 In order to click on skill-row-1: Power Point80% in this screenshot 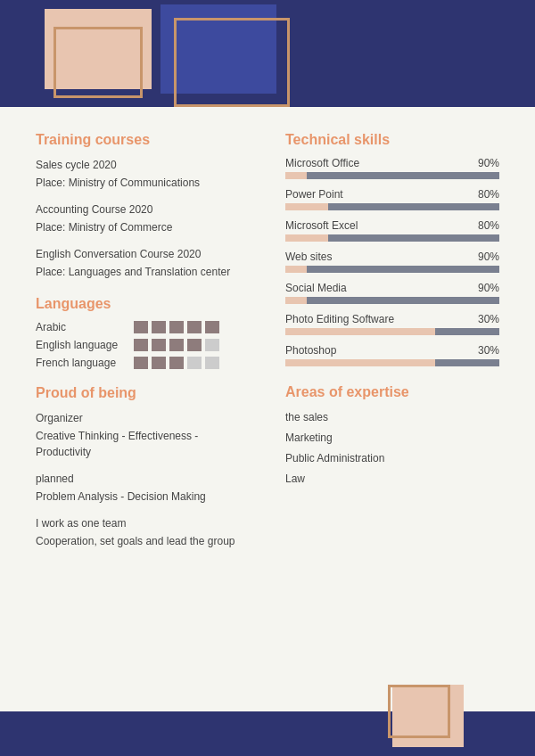, I will do `click(392, 200)`.